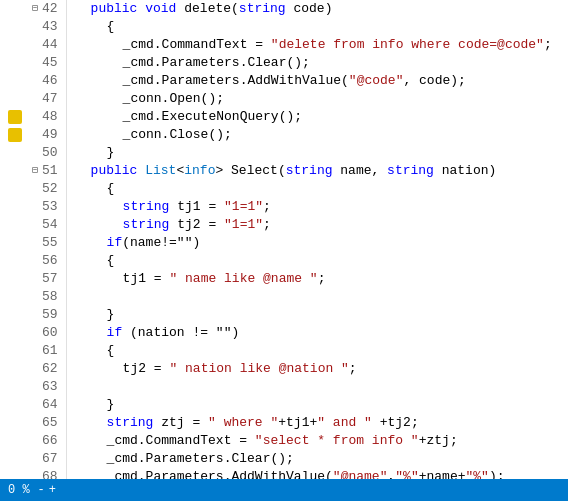 This screenshot has width=568, height=501. What do you see at coordinates (50, 153) in the screenshot?
I see `line-number: 50` at bounding box center [50, 153].